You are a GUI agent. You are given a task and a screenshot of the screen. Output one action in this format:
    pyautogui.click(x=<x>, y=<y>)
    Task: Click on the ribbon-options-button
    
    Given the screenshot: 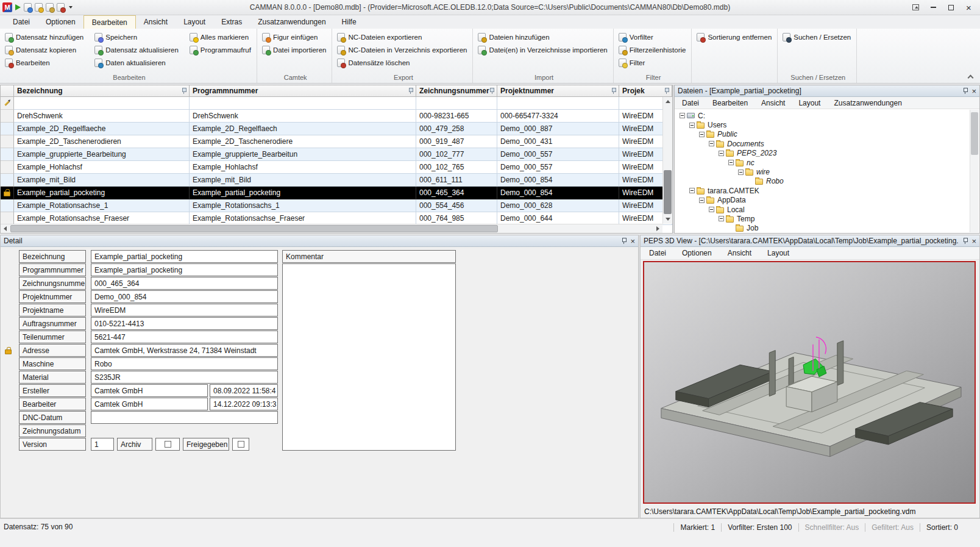 What is the action you would take?
    pyautogui.click(x=915, y=7)
    